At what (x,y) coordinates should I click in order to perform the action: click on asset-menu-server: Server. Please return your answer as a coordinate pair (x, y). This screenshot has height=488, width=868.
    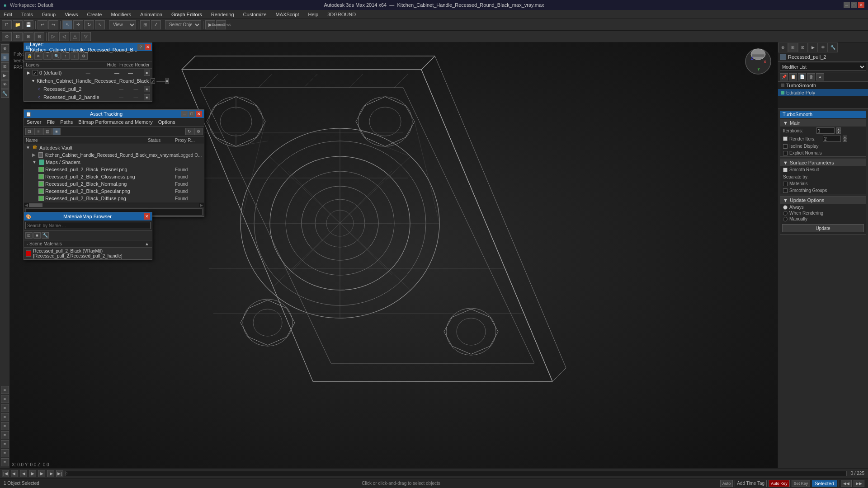
    Looking at the image, I should click on (34, 122).